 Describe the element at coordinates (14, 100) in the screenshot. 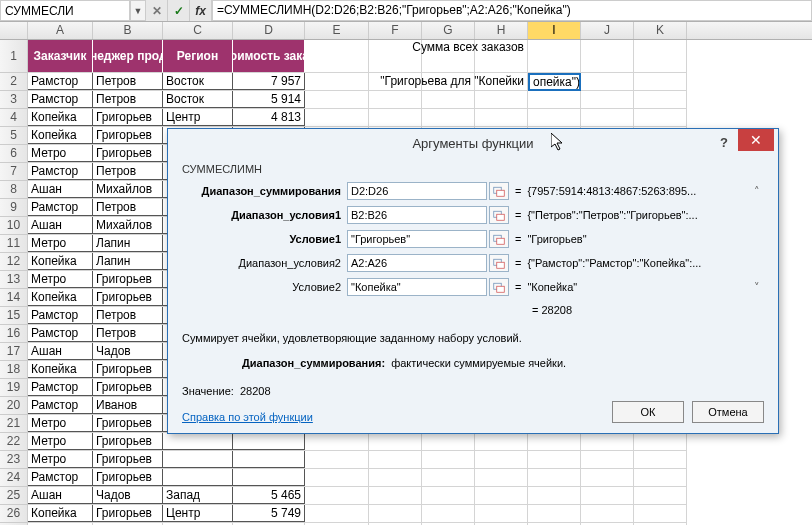

I see `row-header-3: 3` at that location.